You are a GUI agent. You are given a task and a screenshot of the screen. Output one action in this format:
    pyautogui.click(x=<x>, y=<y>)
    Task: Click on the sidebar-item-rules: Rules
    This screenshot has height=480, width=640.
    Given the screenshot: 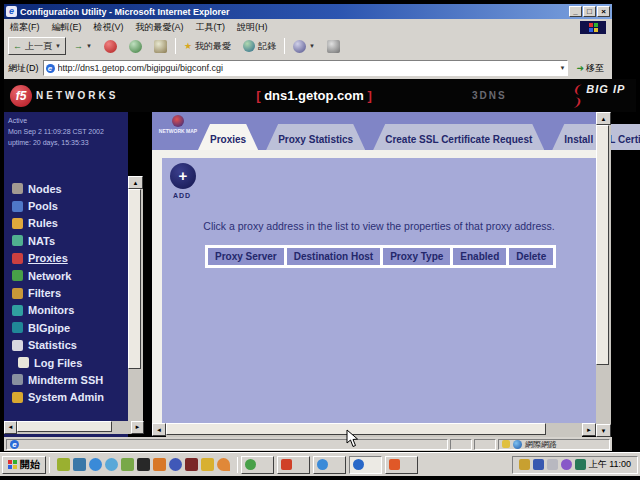 What is the action you would take?
    pyautogui.click(x=68, y=224)
    